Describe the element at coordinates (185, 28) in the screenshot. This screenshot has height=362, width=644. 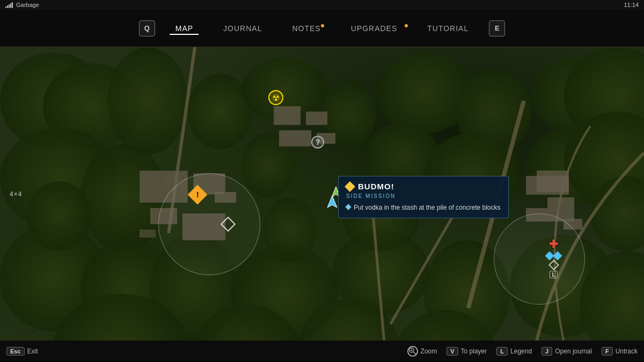
I see `tab-map: Map` at that location.